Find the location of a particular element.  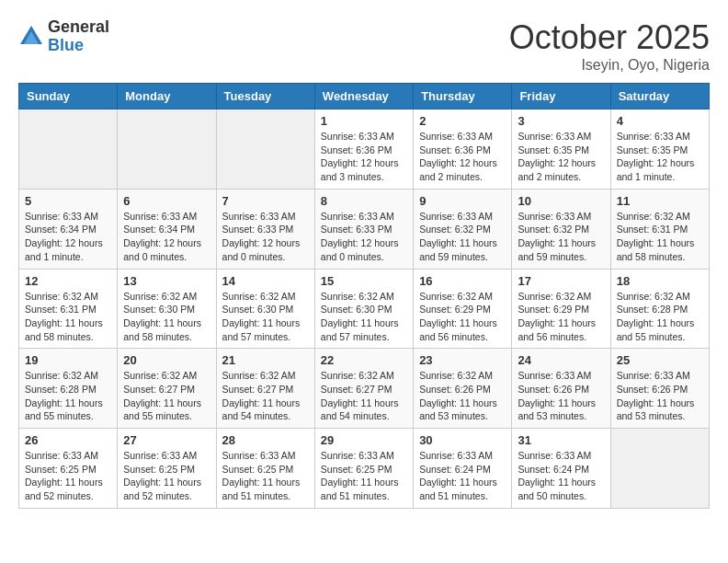

calendar-cell: 17Sunrise: 6:32 AM Sunset: 6:29 PM Dayli… is located at coordinates (561, 309).